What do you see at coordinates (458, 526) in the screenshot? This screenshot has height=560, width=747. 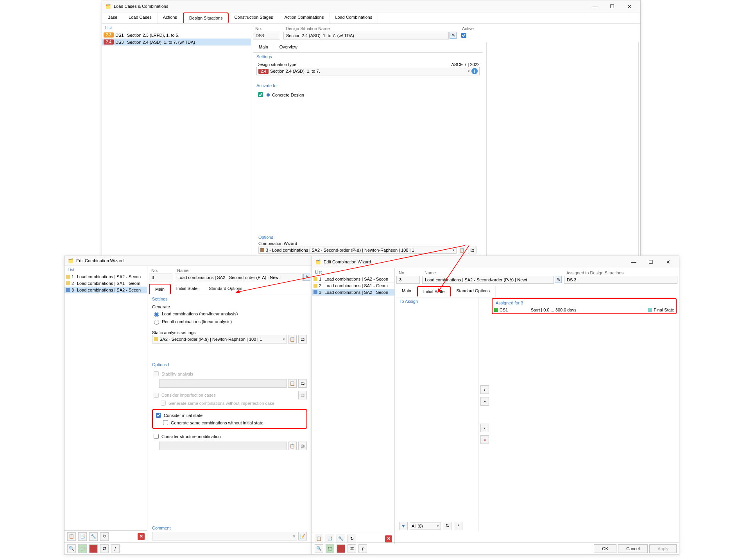 I see `more-icon: ⋮` at bounding box center [458, 526].